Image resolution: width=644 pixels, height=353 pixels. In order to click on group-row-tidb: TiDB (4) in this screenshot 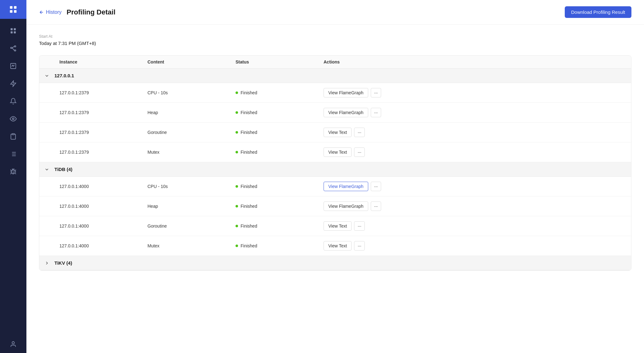, I will do `click(335, 169)`.